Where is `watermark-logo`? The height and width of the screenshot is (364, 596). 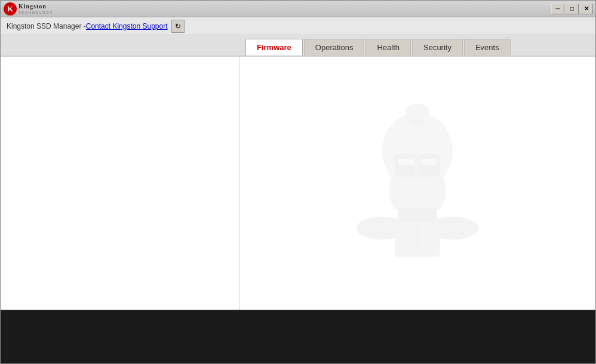 watermark-logo is located at coordinates (417, 183).